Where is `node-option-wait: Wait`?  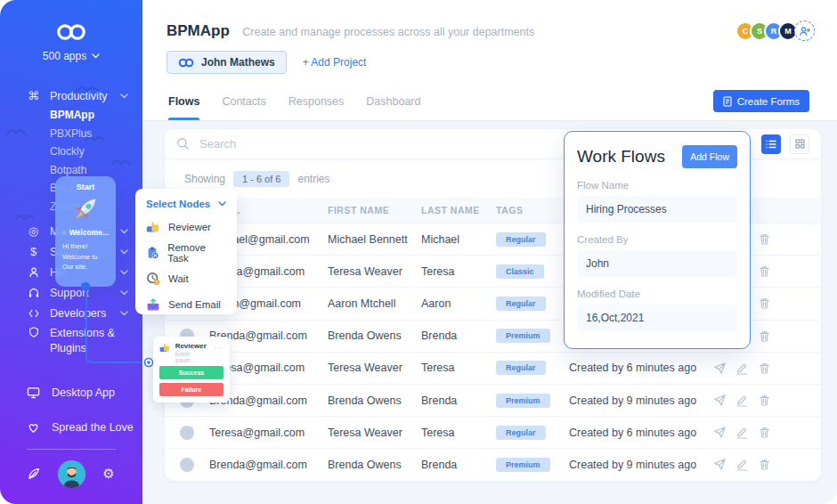
node-option-wait: Wait is located at coordinates (186, 278).